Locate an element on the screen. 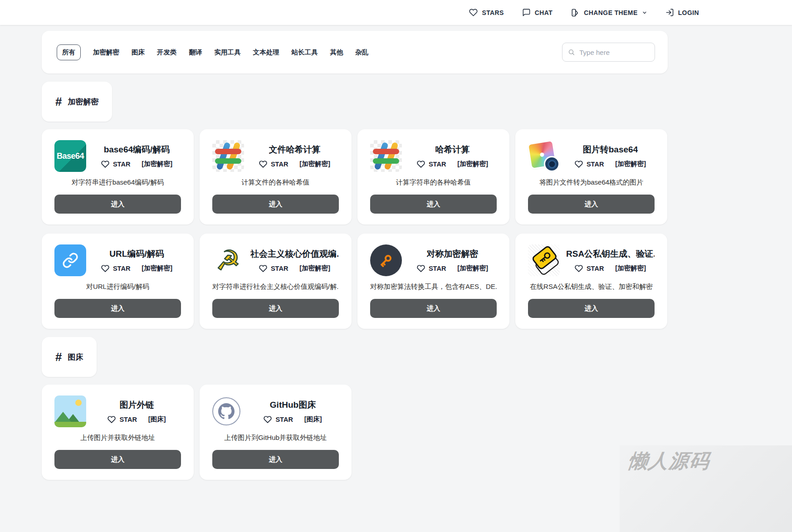 This screenshot has width=792, height=532. card-head: GitHub图床 STAR [图床] is located at coordinates (293, 411).